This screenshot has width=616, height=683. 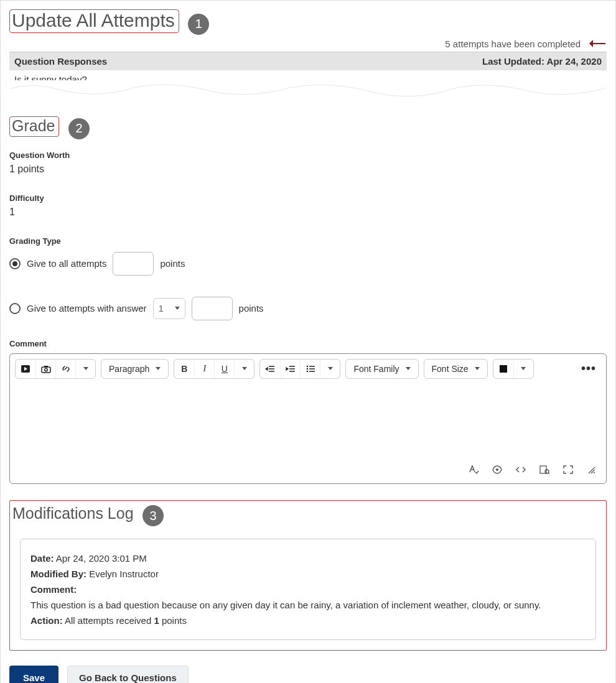 I want to click on accessibility-icon, so click(x=497, y=471).